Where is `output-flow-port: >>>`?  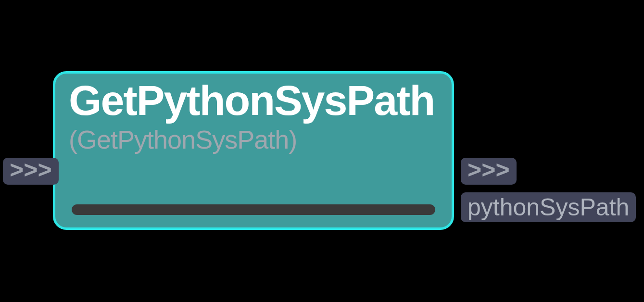 output-flow-port: >>> is located at coordinates (489, 171).